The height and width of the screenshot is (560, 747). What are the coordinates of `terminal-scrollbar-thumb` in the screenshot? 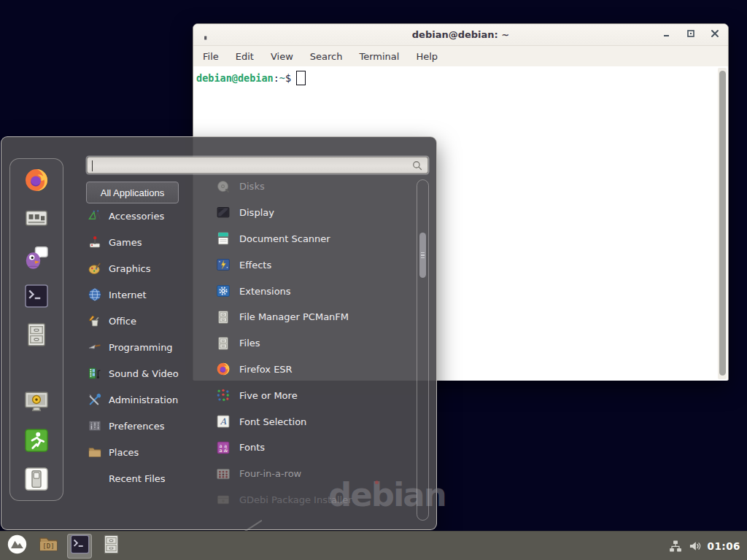 It's located at (722, 223).